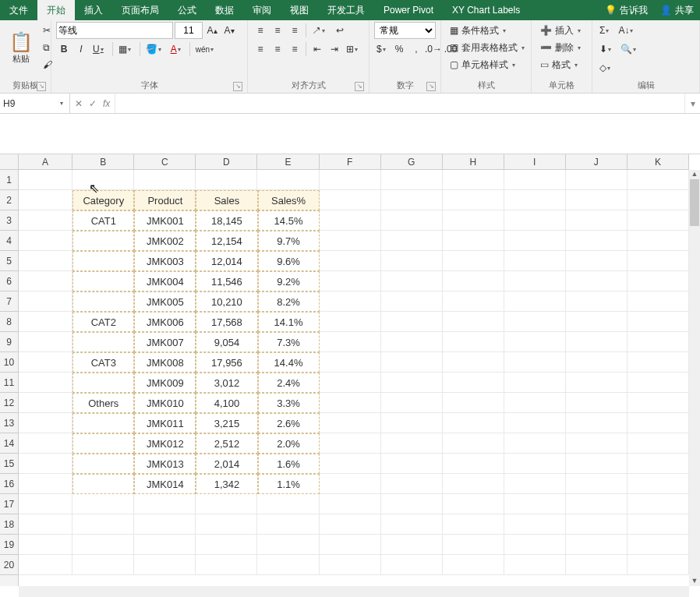  What do you see at coordinates (226, 241) in the screenshot?
I see `cell: 12,154` at bounding box center [226, 241].